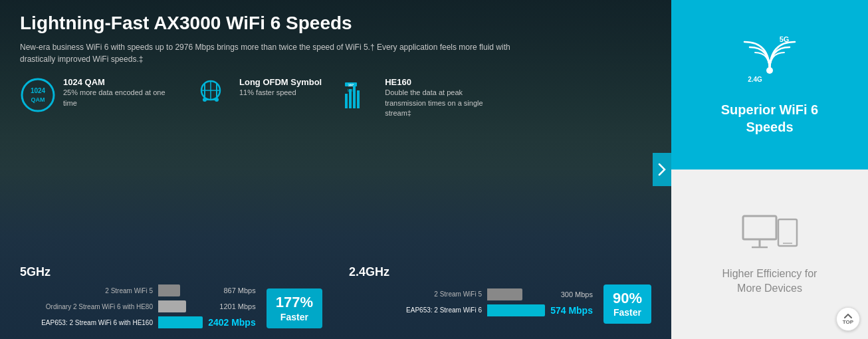  I want to click on bar-label-3: EAP653: 2 Stream WiFi 6 with HE160, so click(86, 323).